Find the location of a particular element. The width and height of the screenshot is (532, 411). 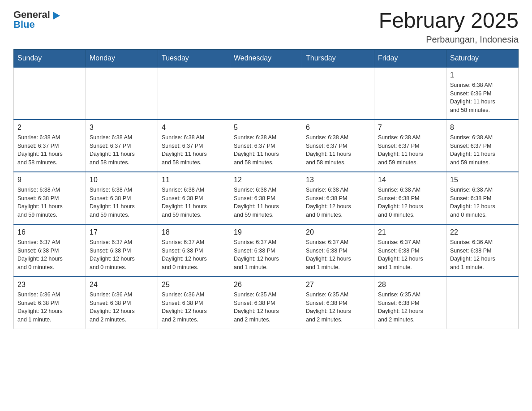

calendar-cell: 13Sunrise: 6:38 AM Sunset: 6:38 PM Dayli… is located at coordinates (339, 198).